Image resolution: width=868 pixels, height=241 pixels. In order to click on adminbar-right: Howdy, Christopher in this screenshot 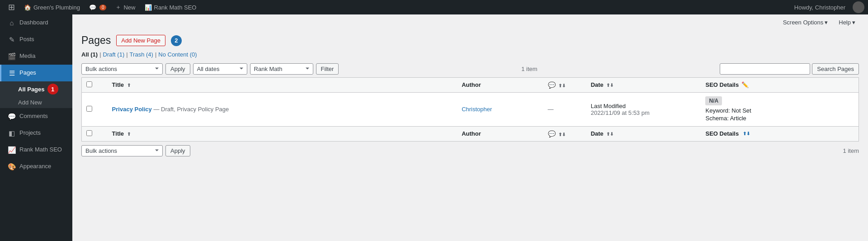, I will do `click(827, 7)`.